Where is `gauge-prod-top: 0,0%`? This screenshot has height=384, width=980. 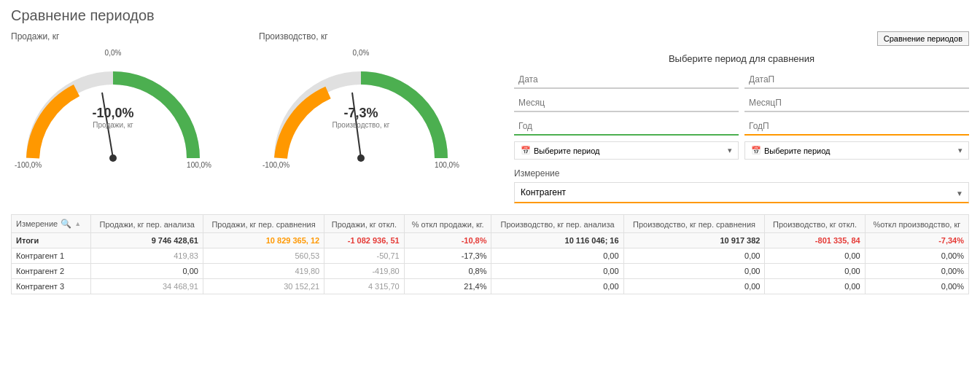 gauge-prod-top: 0,0% is located at coordinates (362, 52).